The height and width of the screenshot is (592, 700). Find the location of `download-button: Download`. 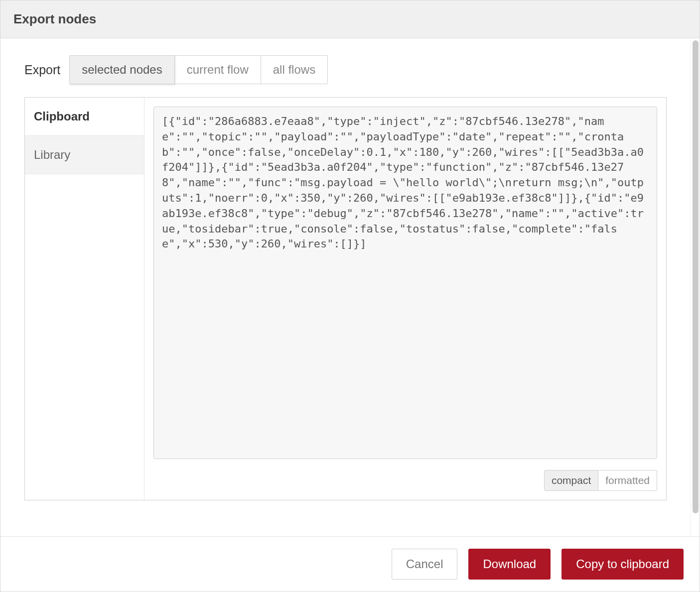

download-button: Download is located at coordinates (509, 564).